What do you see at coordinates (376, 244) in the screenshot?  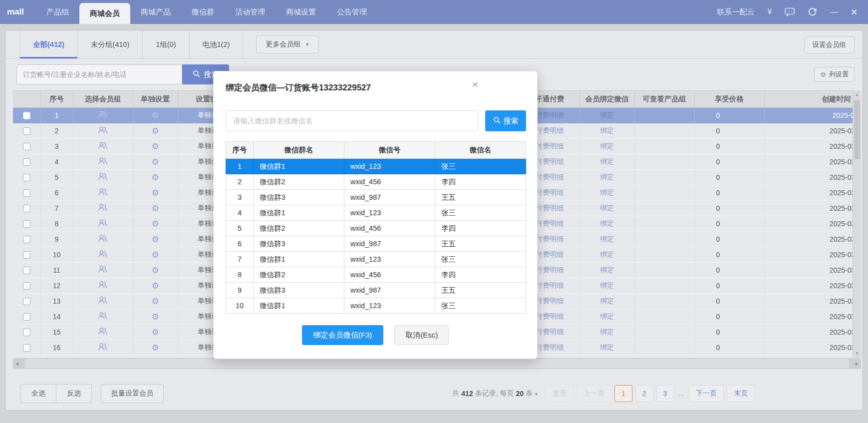 I see `wechat-row: 6微信群3wxid_987王五` at bounding box center [376, 244].